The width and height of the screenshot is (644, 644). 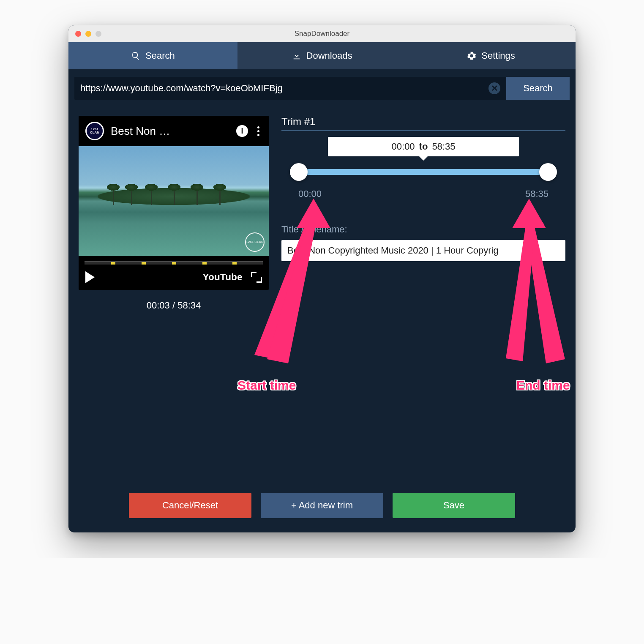 What do you see at coordinates (322, 56) in the screenshot?
I see `main-tabs: Search Downloads Settings` at bounding box center [322, 56].